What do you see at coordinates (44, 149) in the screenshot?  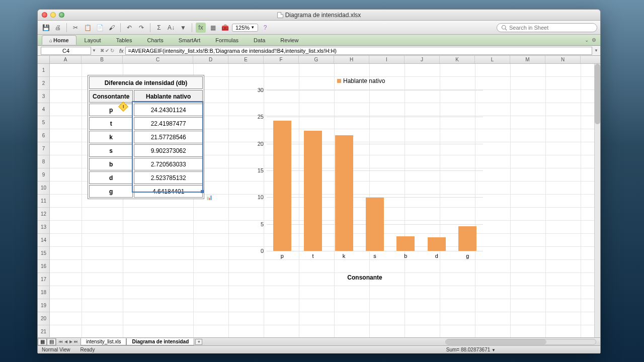 I see `row-header: 7` at bounding box center [44, 149].